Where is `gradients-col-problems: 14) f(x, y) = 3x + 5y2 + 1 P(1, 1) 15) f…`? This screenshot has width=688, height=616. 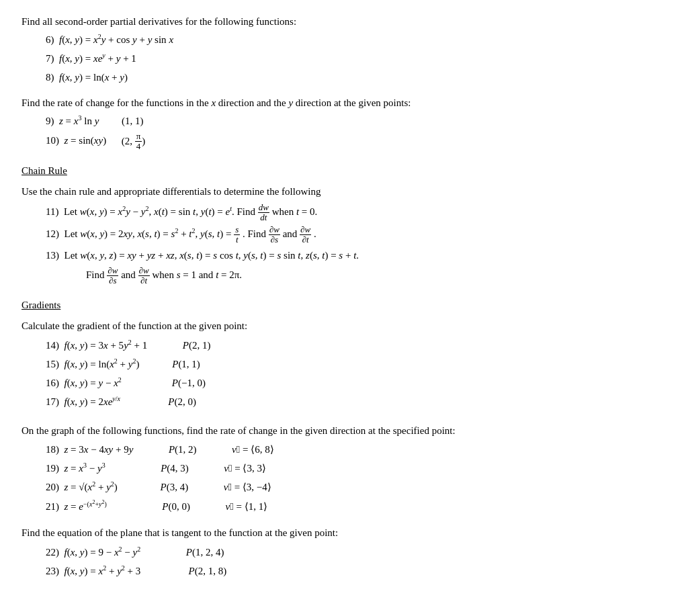
gradients-col-problems: 14) f(x, y) = 3x + 5y2 + 1 P(1, 1) 15) f… is located at coordinates (128, 375).